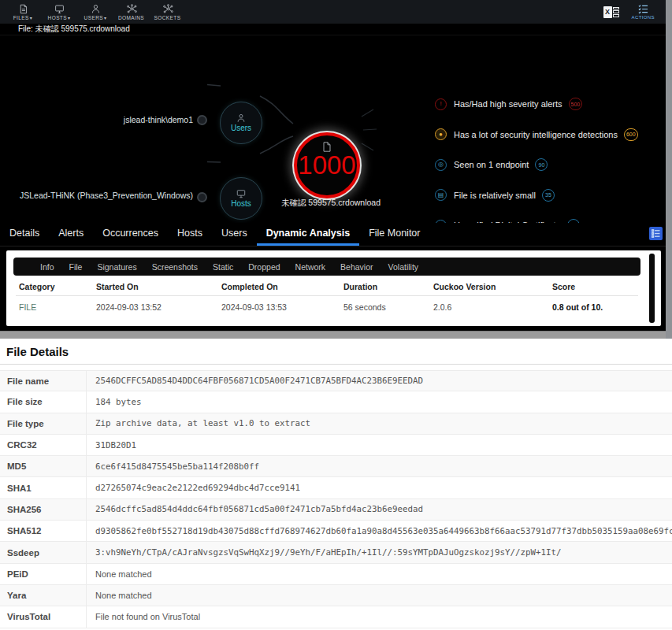 The height and width of the screenshot is (630, 672). I want to click on actions-button: ACTIONS, so click(643, 12).